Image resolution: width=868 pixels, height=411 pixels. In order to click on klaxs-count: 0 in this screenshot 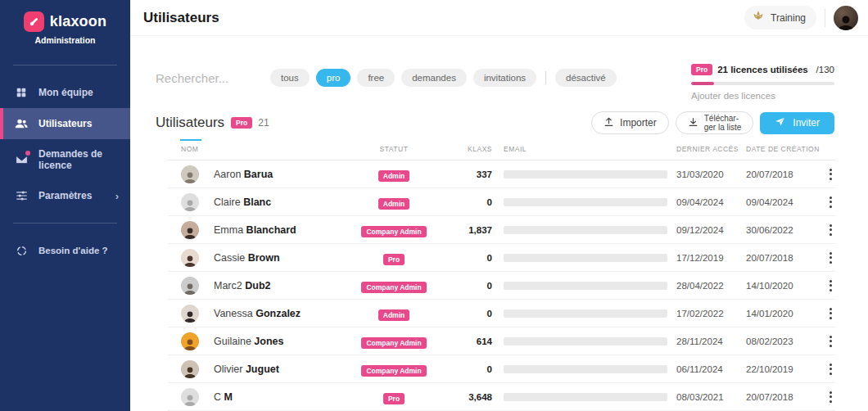, I will do `click(472, 202)`.